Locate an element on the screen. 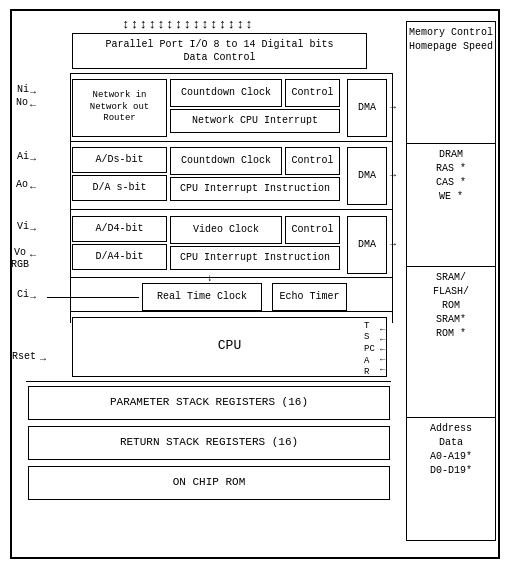 Image resolution: width=510 pixels, height=567 pixels. parameter-stack-label: PARAMETER STACK REGISTERS (16) is located at coordinates (209, 402).